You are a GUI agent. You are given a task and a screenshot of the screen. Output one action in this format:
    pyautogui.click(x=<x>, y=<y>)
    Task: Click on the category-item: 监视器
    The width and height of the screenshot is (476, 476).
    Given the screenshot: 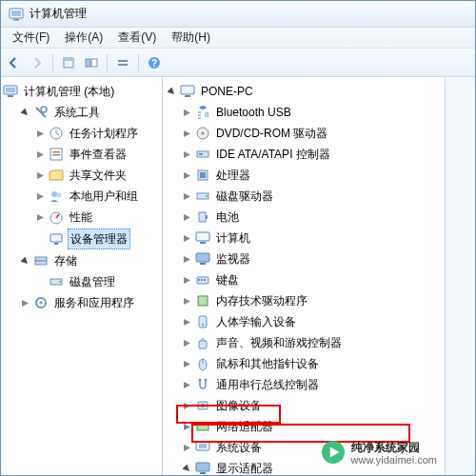 What is the action you would take?
    pyautogui.click(x=304, y=259)
    